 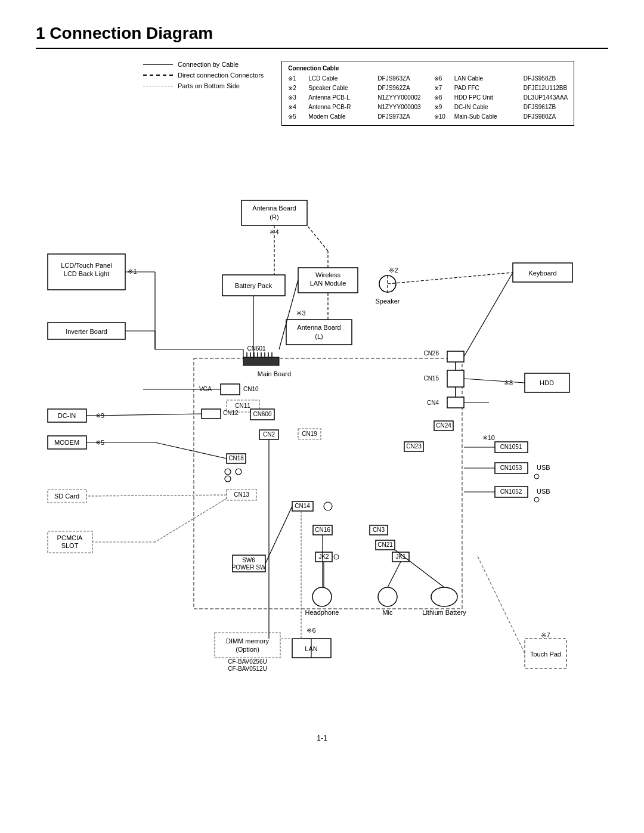 I want to click on svg-text: HDD, so click(x=547, y=383).